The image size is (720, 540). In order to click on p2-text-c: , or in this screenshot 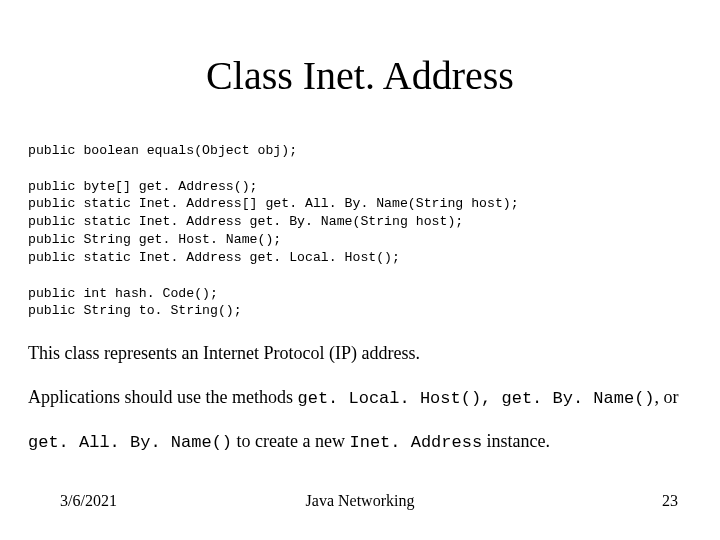, I will do `click(667, 397)`.